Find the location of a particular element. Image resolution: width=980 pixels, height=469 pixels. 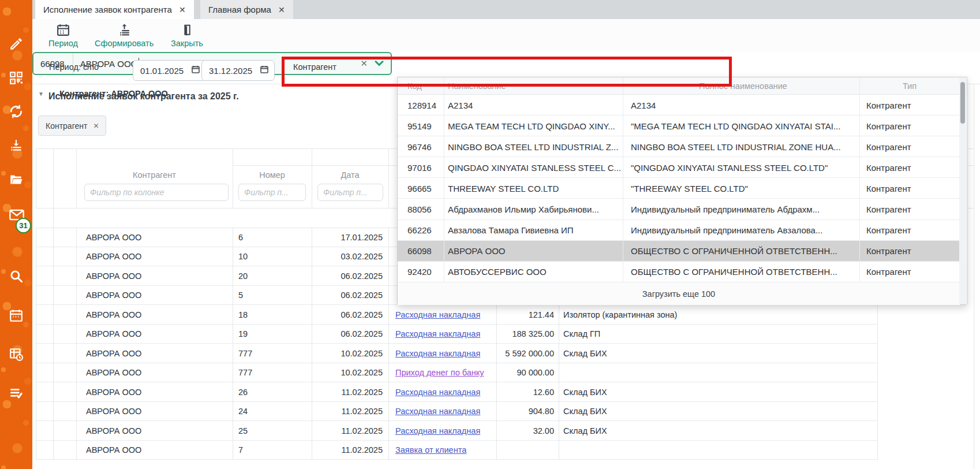

scrollbar-thumb is located at coordinates (963, 103).